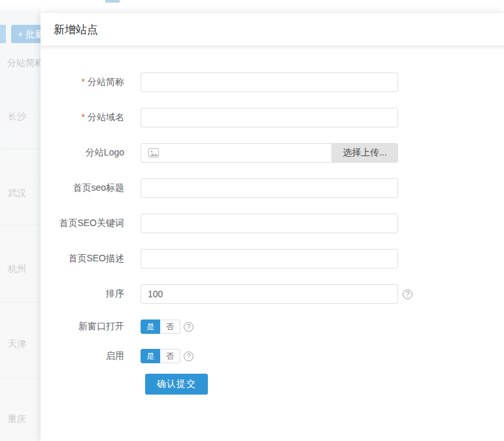 The image size is (504, 441). What do you see at coordinates (154, 153) in the screenshot?
I see `image-icon` at bounding box center [154, 153].